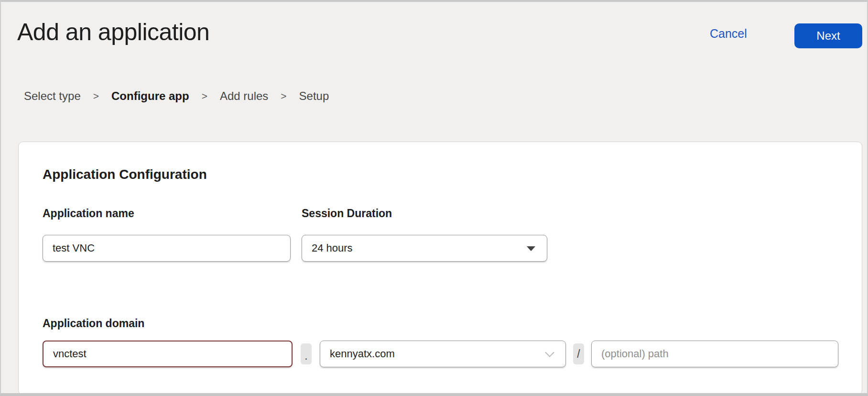  What do you see at coordinates (244, 96) in the screenshot?
I see `breadcrumb-step-add-rules: Add rules` at bounding box center [244, 96].